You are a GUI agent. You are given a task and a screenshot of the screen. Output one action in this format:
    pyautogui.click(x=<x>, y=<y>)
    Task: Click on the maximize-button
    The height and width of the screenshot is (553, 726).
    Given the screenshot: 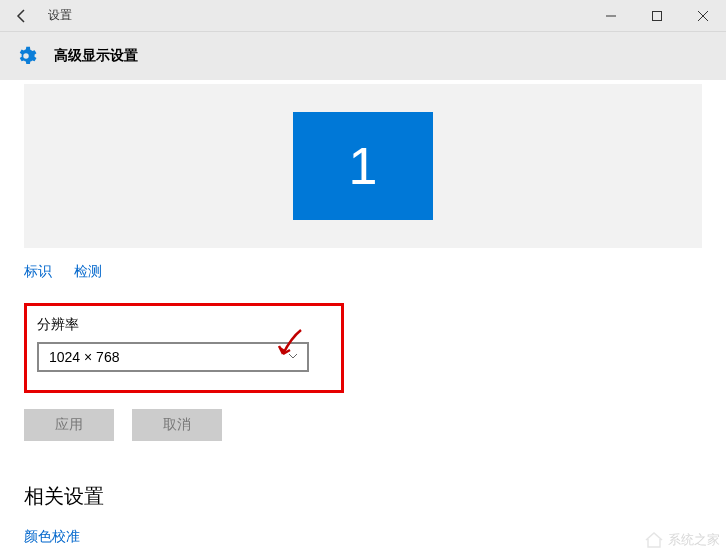 What is the action you would take?
    pyautogui.click(x=657, y=16)
    